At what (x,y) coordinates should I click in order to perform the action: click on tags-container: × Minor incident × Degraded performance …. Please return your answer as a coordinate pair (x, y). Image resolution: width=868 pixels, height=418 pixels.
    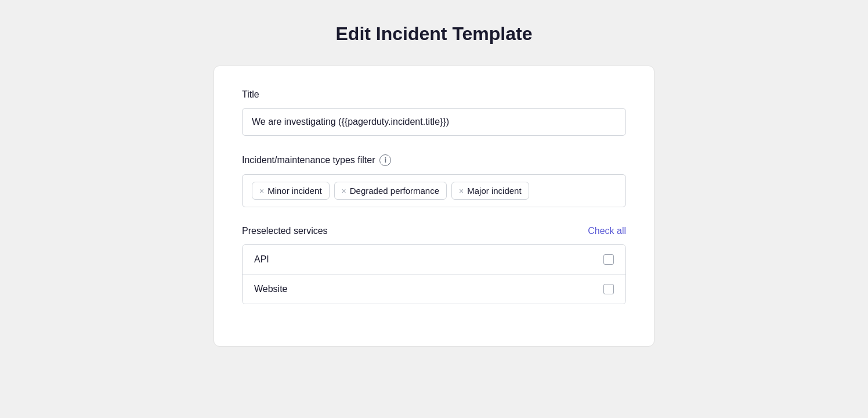
    Looking at the image, I should click on (434, 190).